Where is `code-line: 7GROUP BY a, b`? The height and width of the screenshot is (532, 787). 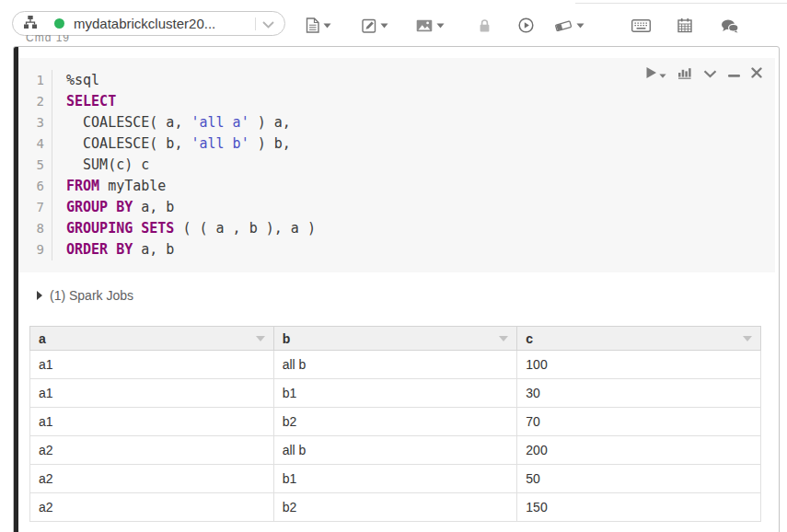
code-line: 7GROUP BY a, b is located at coordinates (397, 208).